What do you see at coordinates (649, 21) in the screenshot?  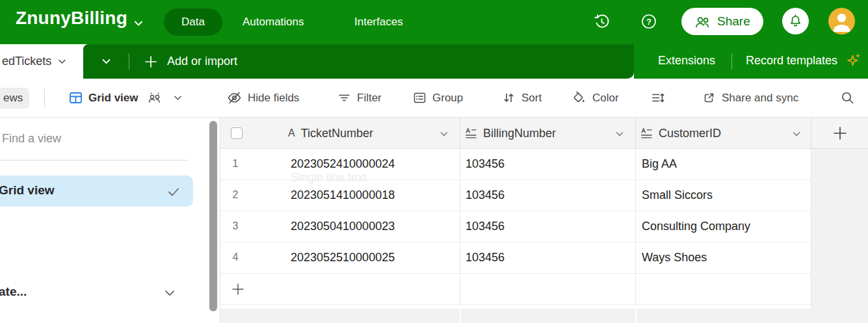 I see `help-button: ?` at bounding box center [649, 21].